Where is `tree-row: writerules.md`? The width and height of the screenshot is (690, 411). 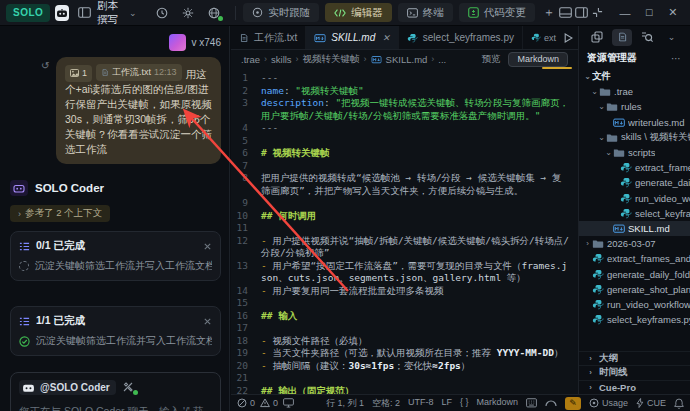
tree-row: writerules.md is located at coordinates (634, 122).